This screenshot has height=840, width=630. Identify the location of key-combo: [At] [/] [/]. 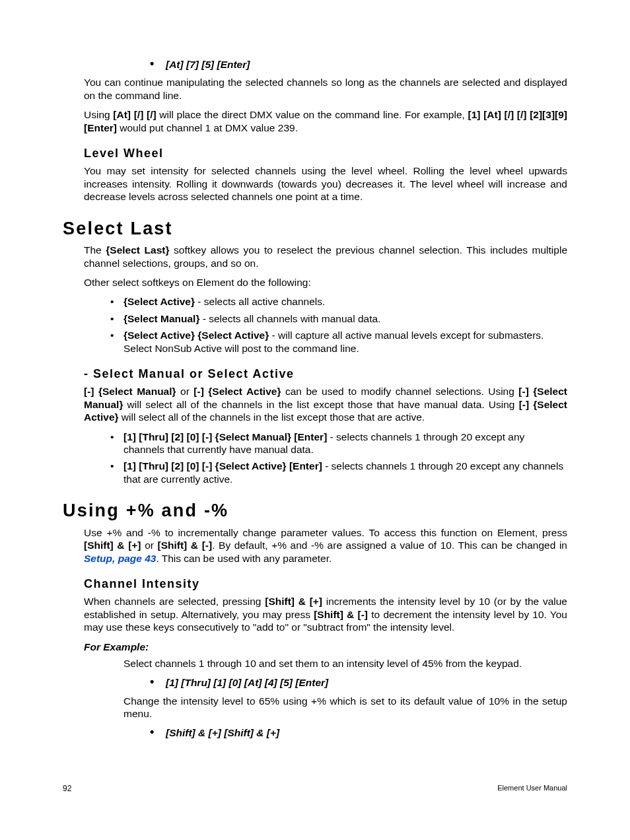
(135, 115).